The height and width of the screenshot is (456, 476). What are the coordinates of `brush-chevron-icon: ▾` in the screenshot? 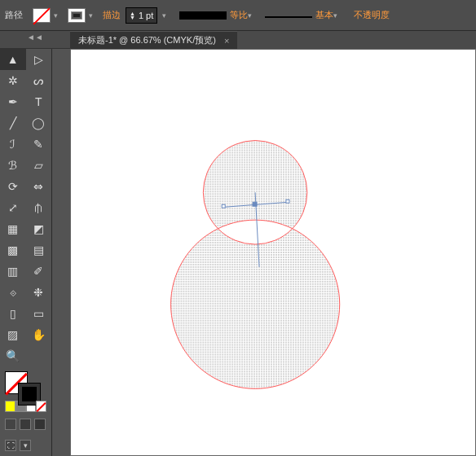 It's located at (336, 15).